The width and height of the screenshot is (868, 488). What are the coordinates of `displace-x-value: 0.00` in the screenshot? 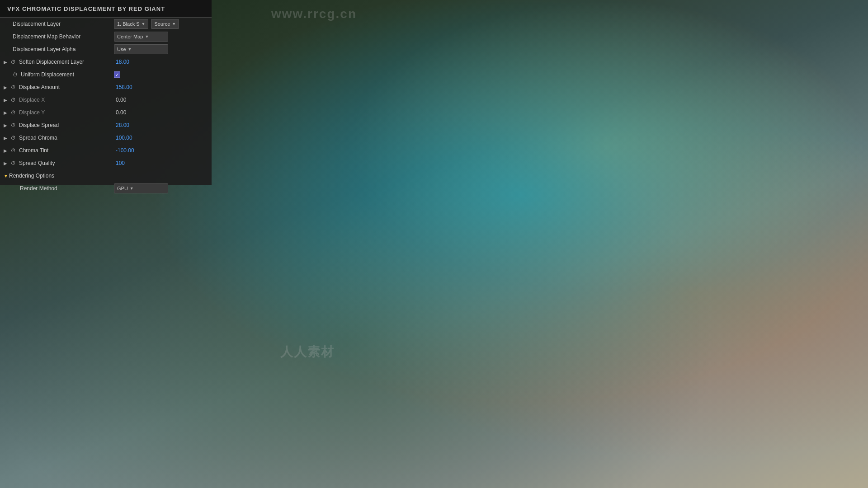 It's located at (121, 100).